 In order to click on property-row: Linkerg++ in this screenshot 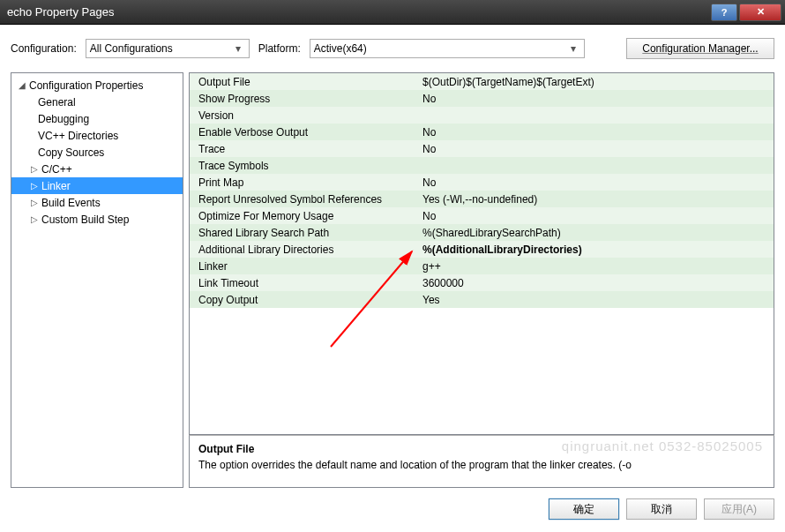, I will do `click(482, 266)`.